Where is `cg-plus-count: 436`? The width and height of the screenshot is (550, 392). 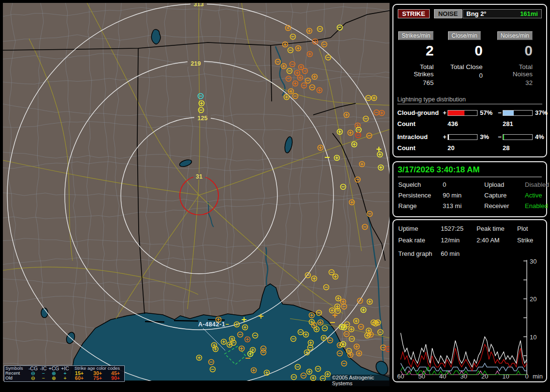 cg-plus-count: 436 is located at coordinates (463, 124).